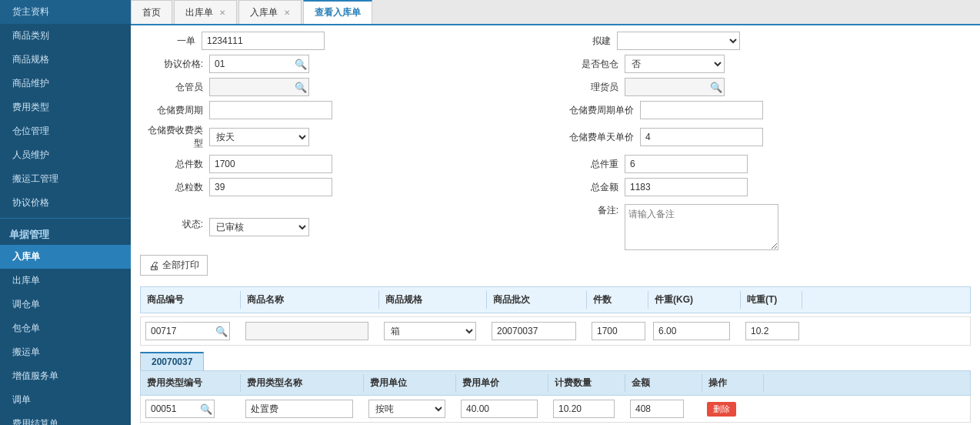 Image resolution: width=980 pixels, height=425 pixels. Describe the element at coordinates (65, 280) in the screenshot. I see `sidebar-item-chukudan: 出库单` at that location.